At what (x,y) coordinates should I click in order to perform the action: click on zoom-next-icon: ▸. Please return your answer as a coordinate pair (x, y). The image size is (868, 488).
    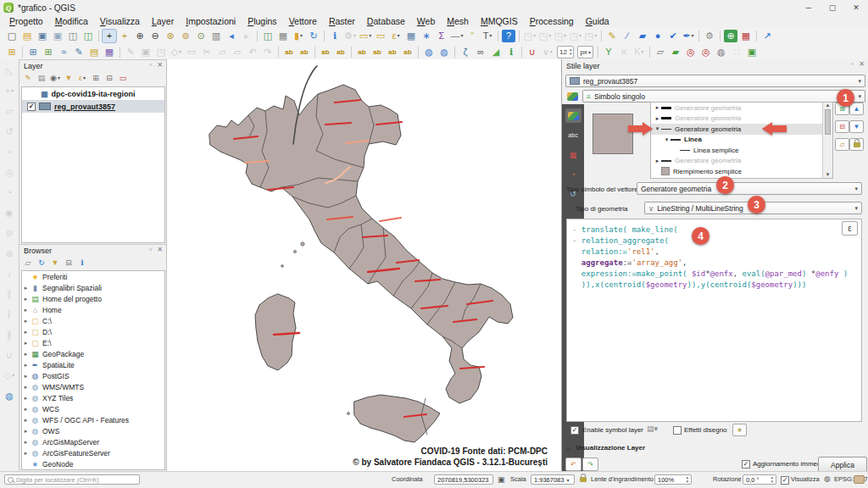
    Looking at the image, I should click on (247, 36).